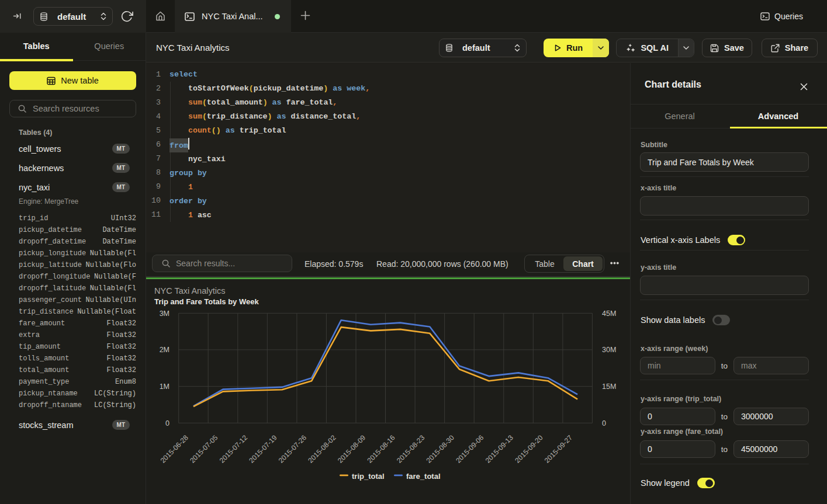 The height and width of the screenshot is (504, 827). Describe the element at coordinates (234, 449) in the screenshot. I see `svg-text: 2015-07-12` at that location.